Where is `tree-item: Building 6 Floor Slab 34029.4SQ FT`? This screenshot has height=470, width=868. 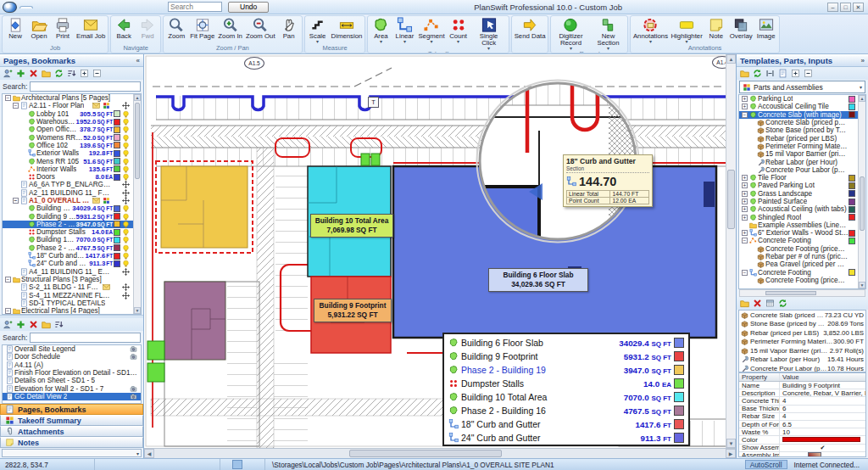 tree-item: Building 6 Floor Slab 34029.4SQ FT is located at coordinates (71, 209).